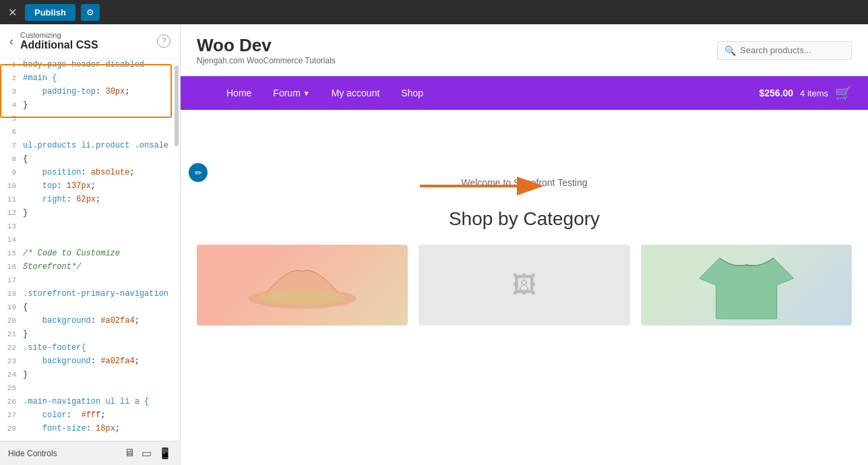 The image size is (868, 465). Describe the element at coordinates (90, 200) in the screenshot. I see `code-line: 11 right: 62px;` at that location.